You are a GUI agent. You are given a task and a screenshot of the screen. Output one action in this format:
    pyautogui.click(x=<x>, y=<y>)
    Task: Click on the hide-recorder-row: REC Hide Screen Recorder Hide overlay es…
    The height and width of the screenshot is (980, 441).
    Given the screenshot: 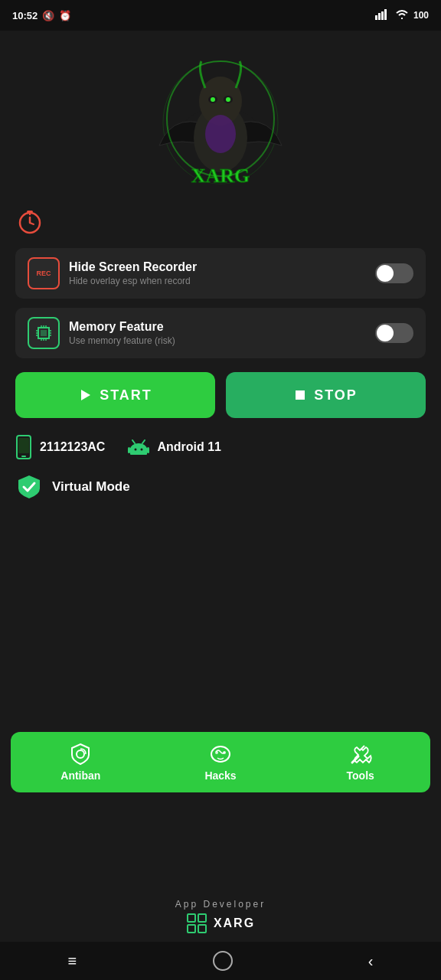 What is the action you would take?
    pyautogui.click(x=220, y=273)
    